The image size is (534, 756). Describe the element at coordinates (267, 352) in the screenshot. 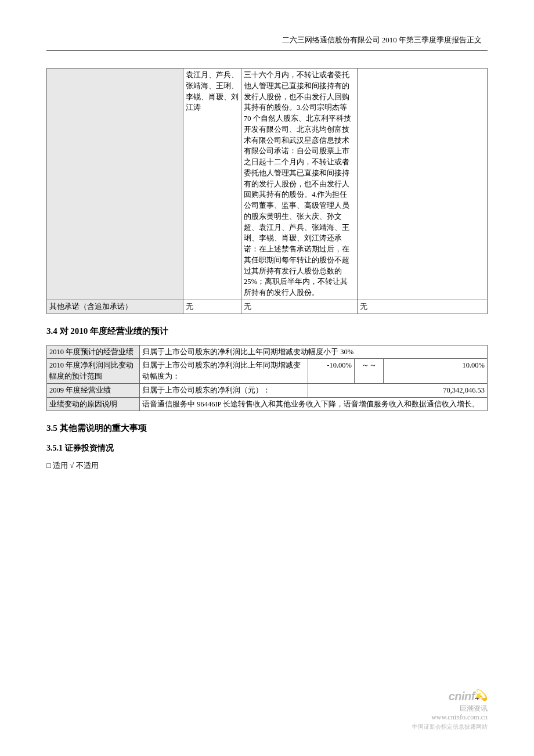

I see `table-row: 2010 年度预计的经营业绩 归属于上市公司股东的净利润比上年同期增减变动幅度小…` at that location.